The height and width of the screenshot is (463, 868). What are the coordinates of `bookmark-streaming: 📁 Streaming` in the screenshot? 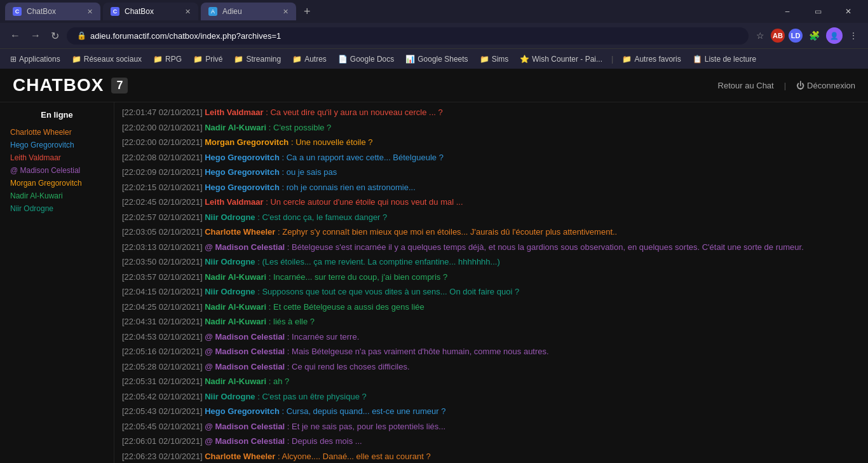 It's located at (257, 59).